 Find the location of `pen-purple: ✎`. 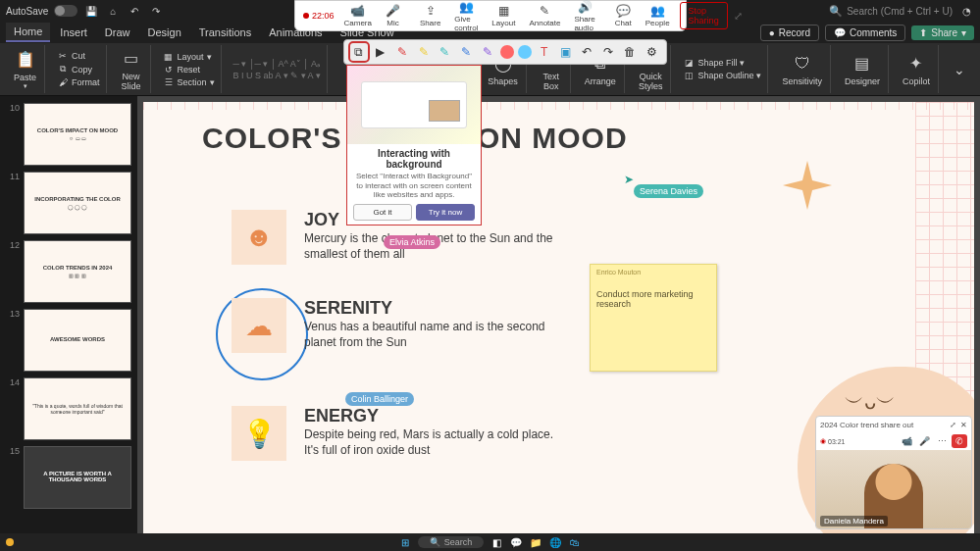

pen-purple: ✎ is located at coordinates (488, 52).